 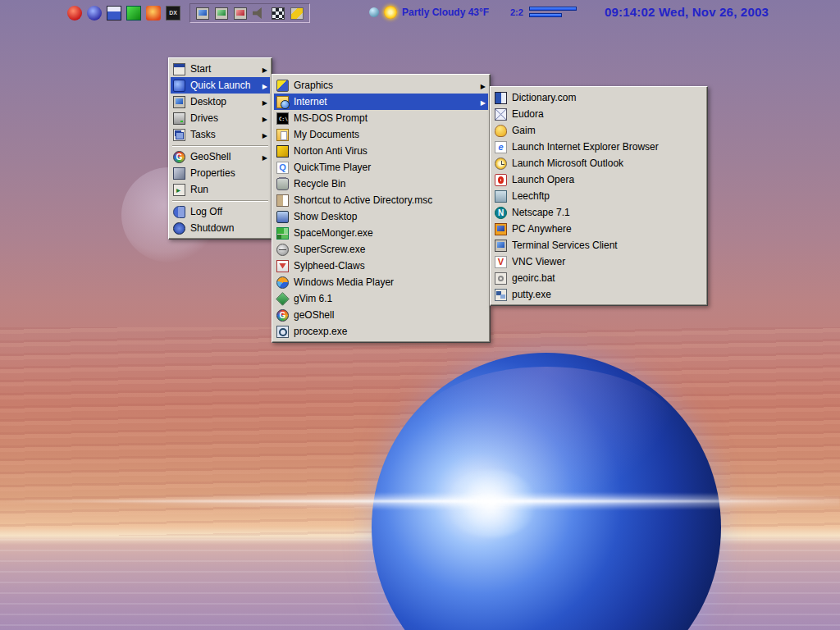 I want to click on menu-item-label: MS-DOS Prompt, so click(x=390, y=118).